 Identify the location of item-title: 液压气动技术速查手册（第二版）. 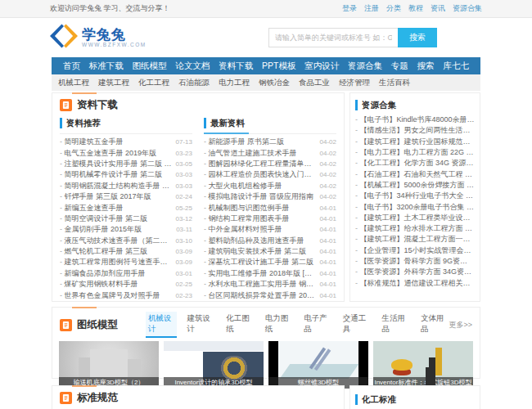
(116, 240).